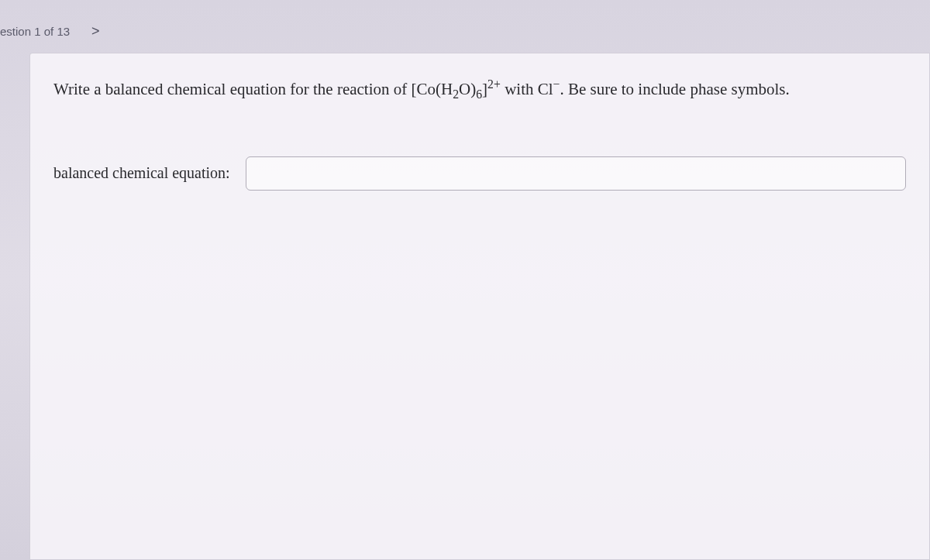 The height and width of the screenshot is (560, 930). Describe the element at coordinates (527, 89) in the screenshot. I see `prompt-with: with Cl` at that location.